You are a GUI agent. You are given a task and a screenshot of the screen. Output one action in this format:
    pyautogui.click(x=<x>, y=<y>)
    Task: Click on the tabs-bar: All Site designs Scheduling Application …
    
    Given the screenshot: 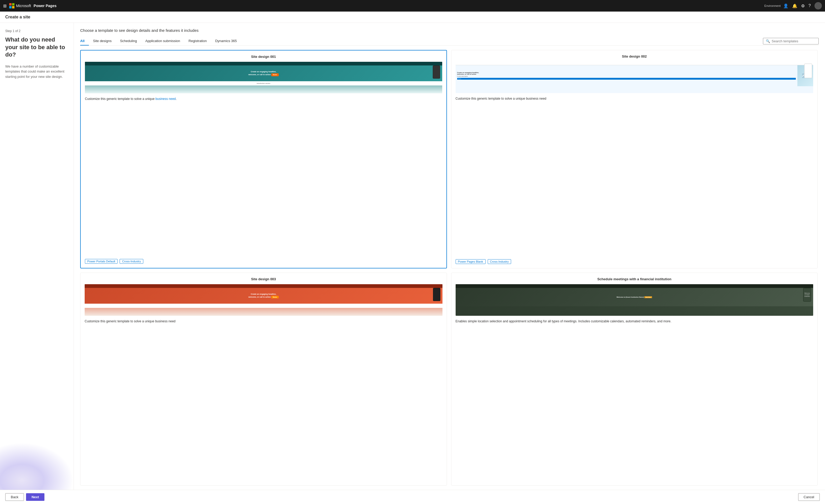 What is the action you would take?
    pyautogui.click(x=449, y=42)
    